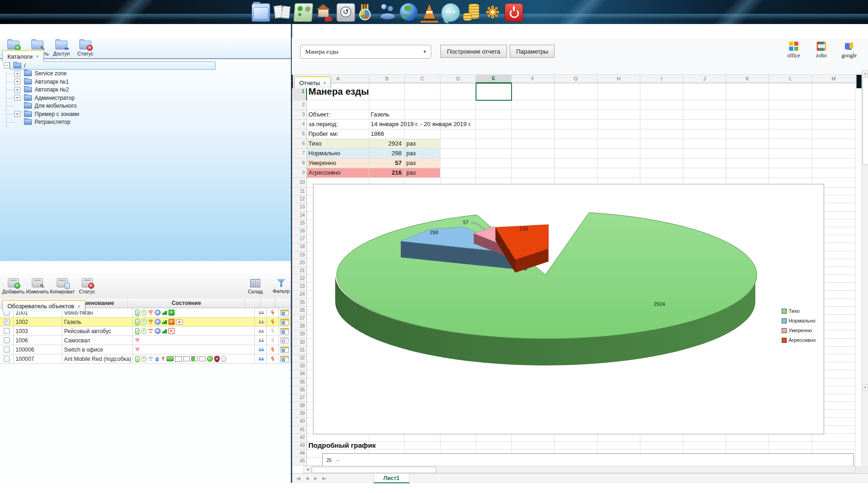  What do you see at coordinates (705, 79) in the screenshot?
I see `sheet-col-header: J` at bounding box center [705, 79].